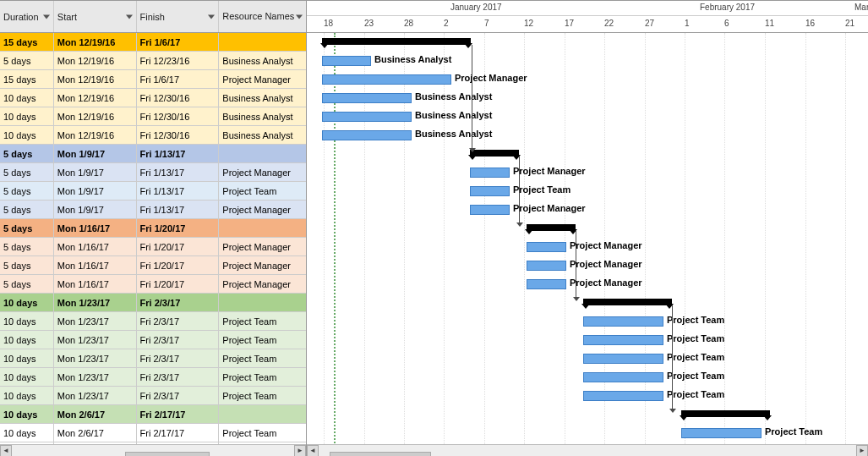 Image resolution: width=868 pixels, height=456 pixels. Describe the element at coordinates (167, 454) in the screenshot. I see `scroll-thumb` at that location.